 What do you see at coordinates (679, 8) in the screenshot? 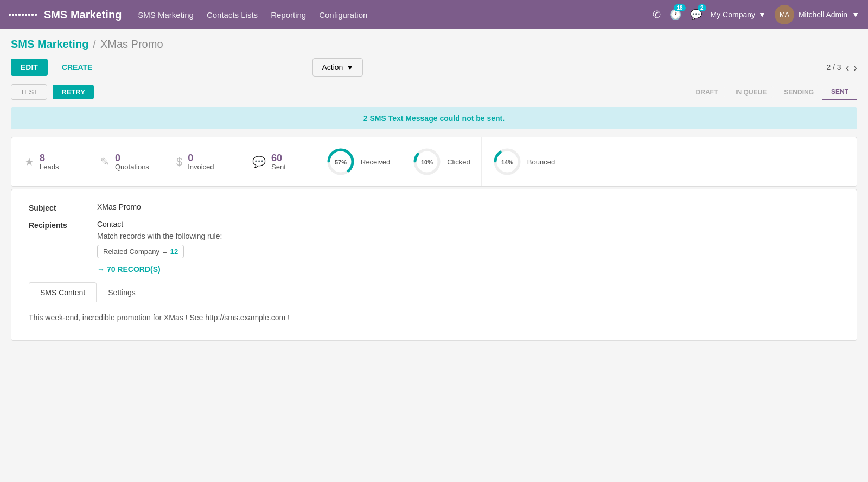
I see `activity-badge: 18` at bounding box center [679, 8].